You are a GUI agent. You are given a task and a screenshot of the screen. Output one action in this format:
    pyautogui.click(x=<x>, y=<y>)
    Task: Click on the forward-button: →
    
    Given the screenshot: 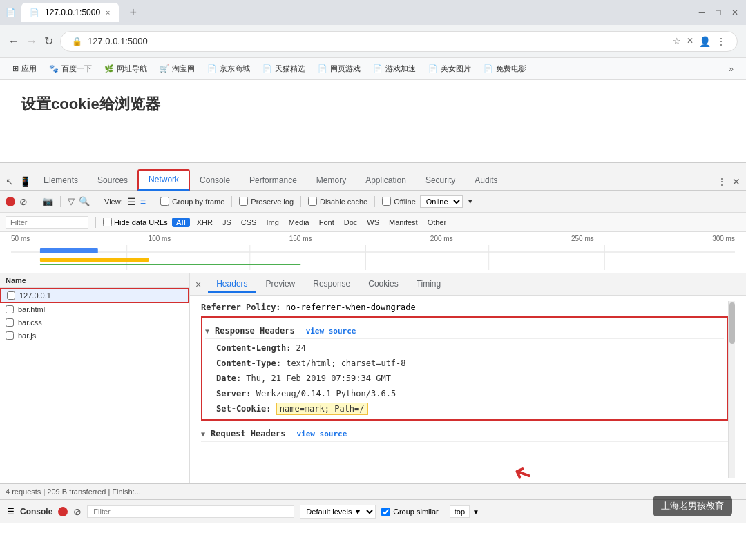 What is the action you would take?
    pyautogui.click(x=32, y=41)
    